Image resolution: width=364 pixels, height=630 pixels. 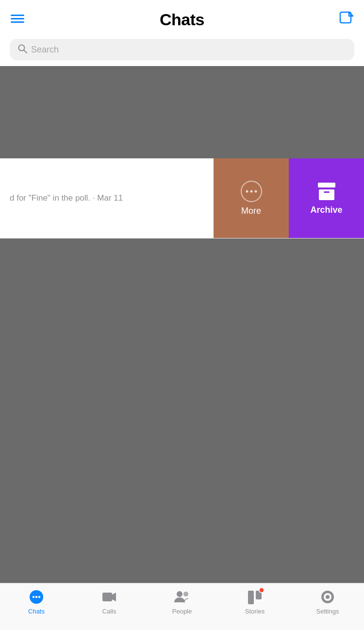 I want to click on archive-action-button: Archive, so click(x=326, y=198).